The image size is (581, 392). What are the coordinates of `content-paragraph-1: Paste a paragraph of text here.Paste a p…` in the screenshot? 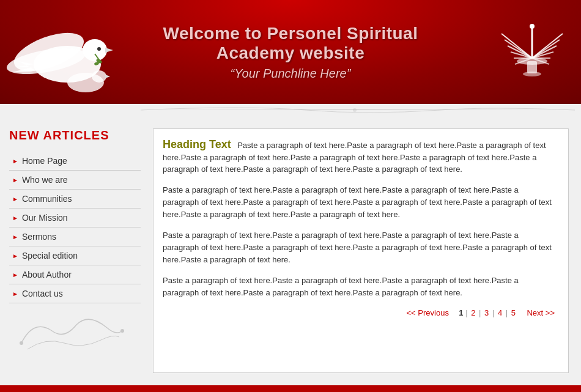 It's located at (360, 202).